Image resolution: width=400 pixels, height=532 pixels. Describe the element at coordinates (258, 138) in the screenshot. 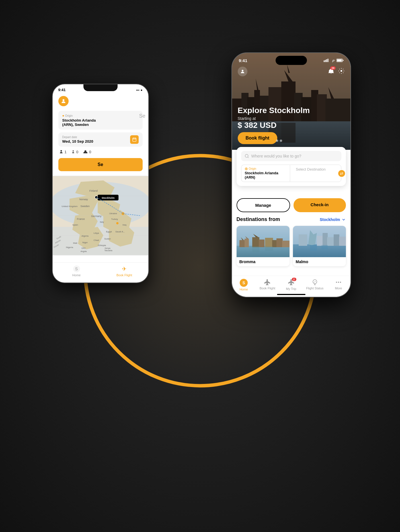

I see `book-flight-button: Book flight` at that location.